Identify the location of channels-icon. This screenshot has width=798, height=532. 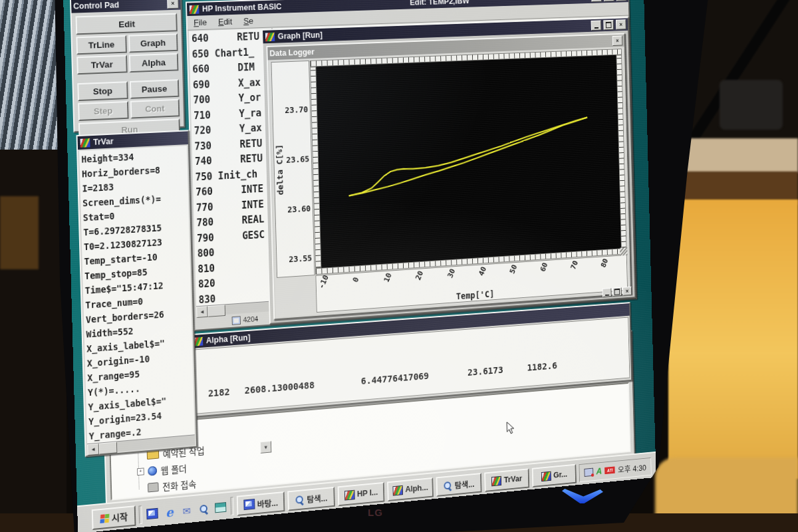
(221, 507).